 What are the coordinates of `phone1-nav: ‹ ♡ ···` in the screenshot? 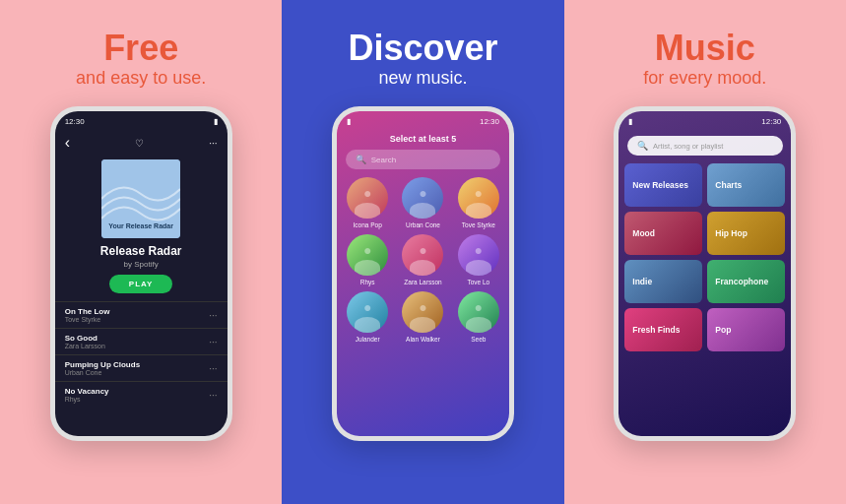 It's located at (142, 143).